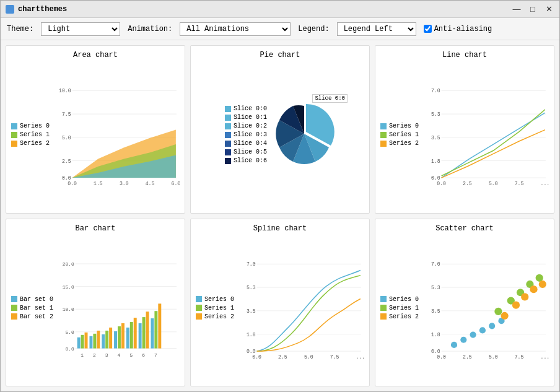  Describe the element at coordinates (250, 152) in the screenshot. I see `pie-legend-label5: Slice 0:5` at that location.